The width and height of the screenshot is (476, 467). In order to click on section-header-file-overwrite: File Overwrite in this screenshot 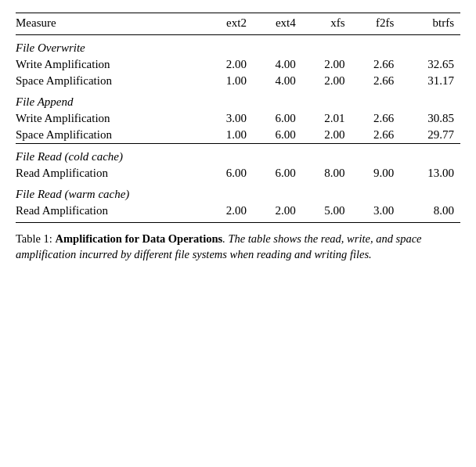, I will do `click(238, 46)`.